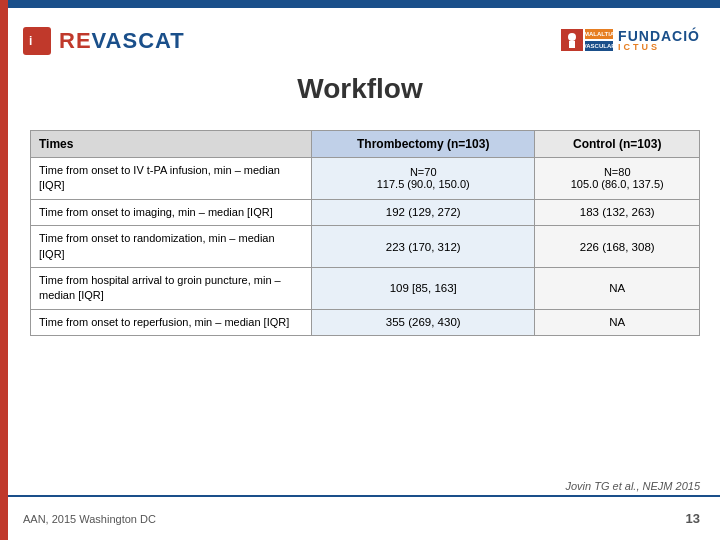  I want to click on page-number: 13, so click(693, 518).